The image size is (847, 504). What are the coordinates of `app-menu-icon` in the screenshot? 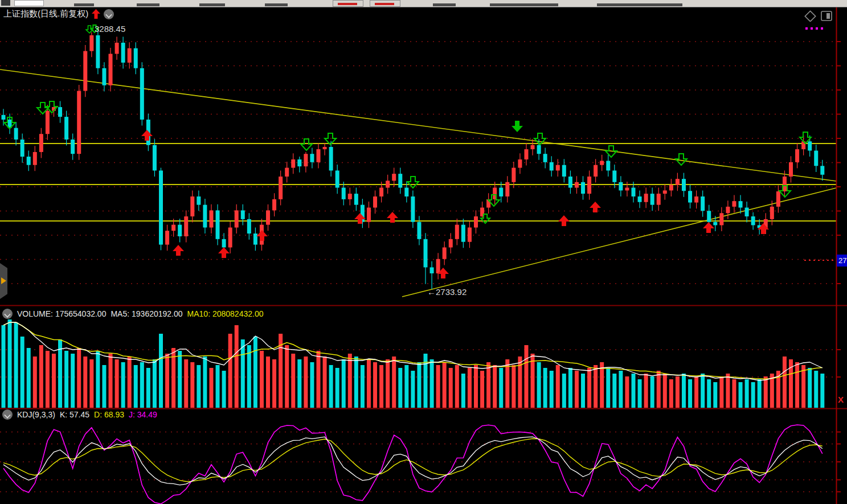 It's located at (6, 3).